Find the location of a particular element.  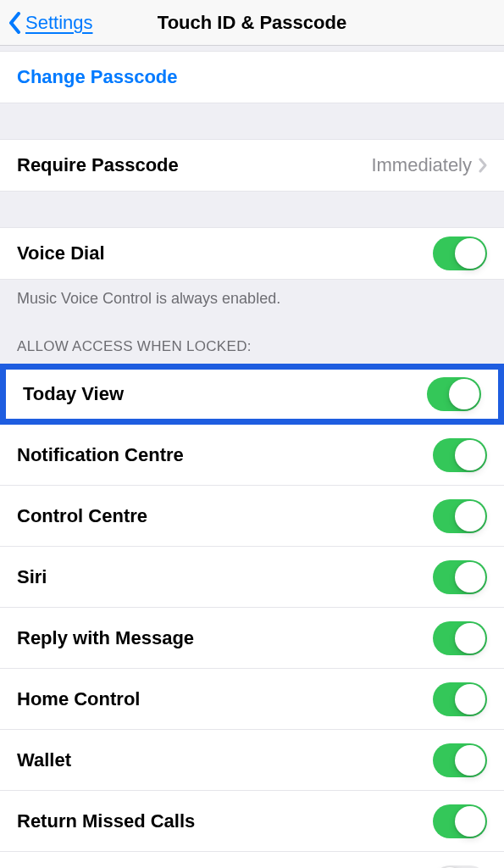

voice-dial-row: Voice Dial is located at coordinates (252, 253).